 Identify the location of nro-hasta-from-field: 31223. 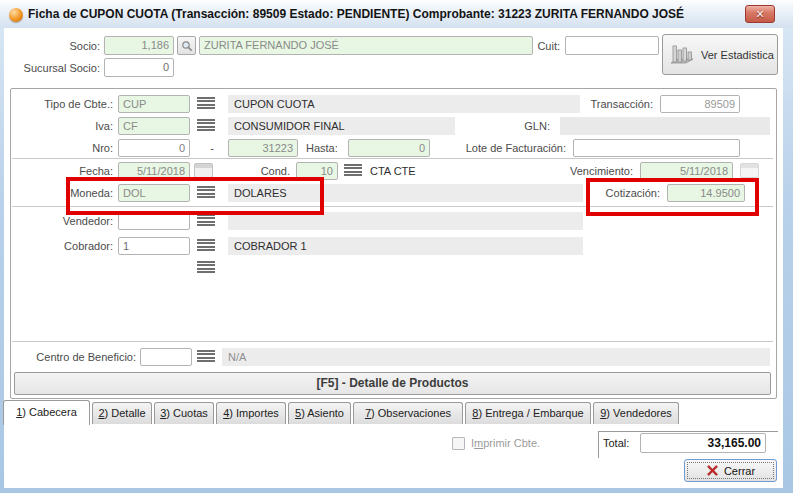
(263, 148).